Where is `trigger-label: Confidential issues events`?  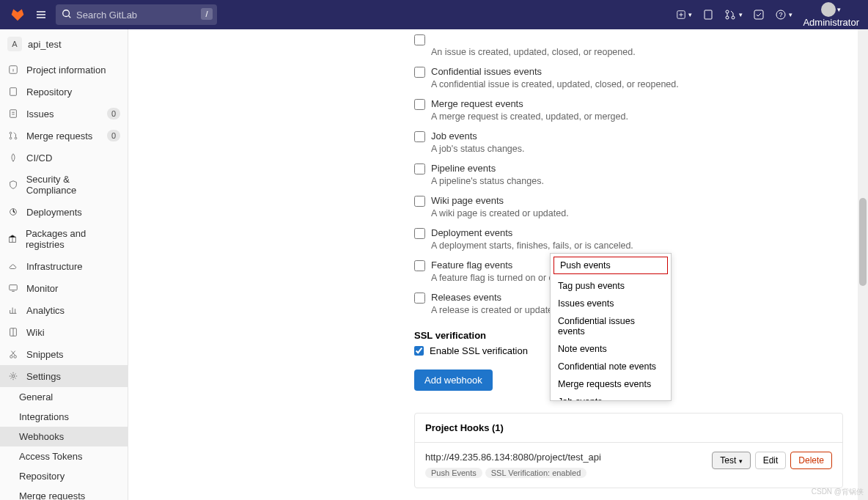 trigger-label: Confidential issues events is located at coordinates (629, 72).